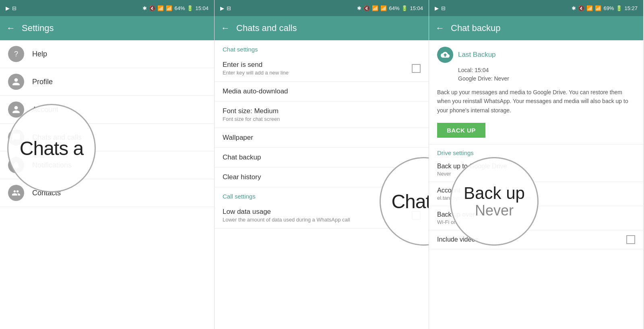  Describe the element at coordinates (107, 165) in the screenshot. I see `settings-item-notifications: Notifications` at that location.